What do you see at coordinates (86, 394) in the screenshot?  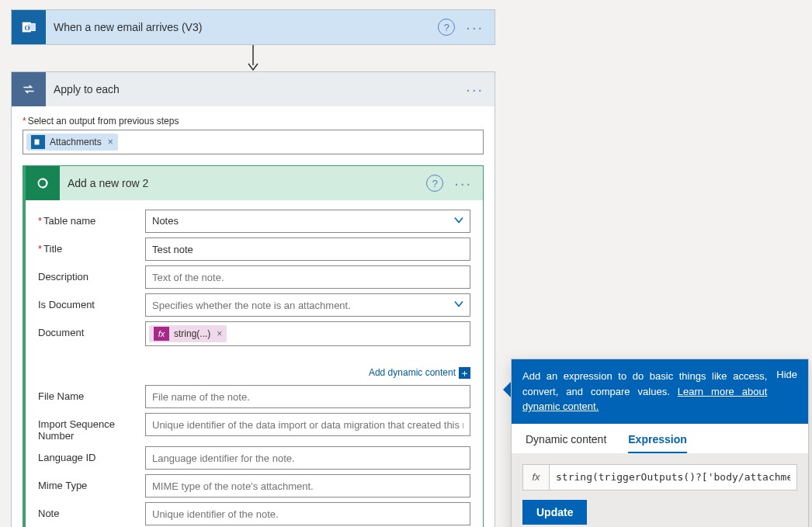 I see `file-name-label: File Name` at bounding box center [86, 394].